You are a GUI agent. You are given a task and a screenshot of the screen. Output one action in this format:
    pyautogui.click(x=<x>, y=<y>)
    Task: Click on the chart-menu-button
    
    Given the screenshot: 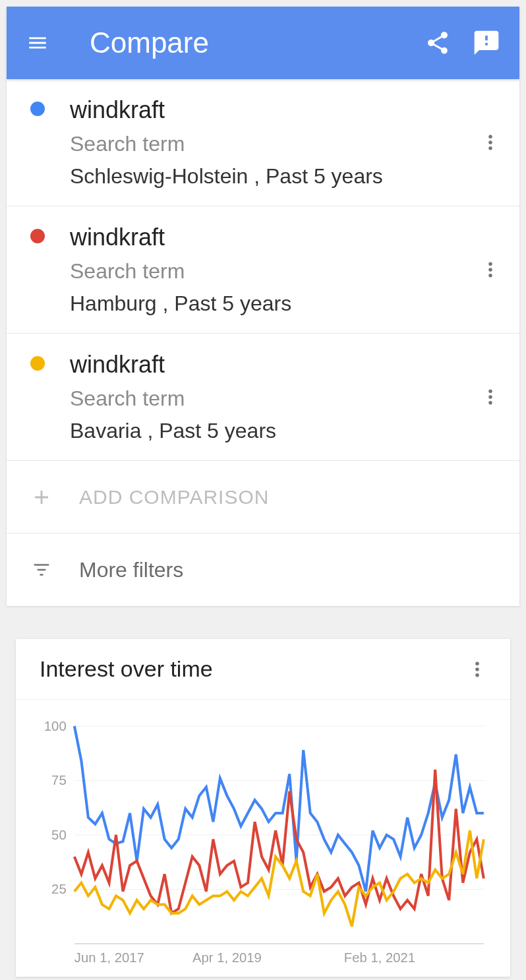 What is the action you would take?
    pyautogui.click(x=477, y=669)
    